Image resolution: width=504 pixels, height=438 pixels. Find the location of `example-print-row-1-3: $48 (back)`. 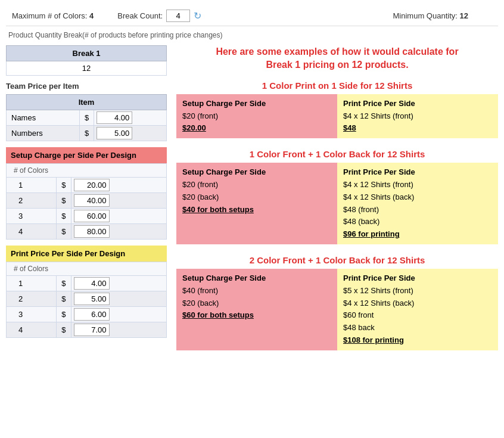

example-print-row-1-3: $48 (back) is located at coordinates (418, 222).